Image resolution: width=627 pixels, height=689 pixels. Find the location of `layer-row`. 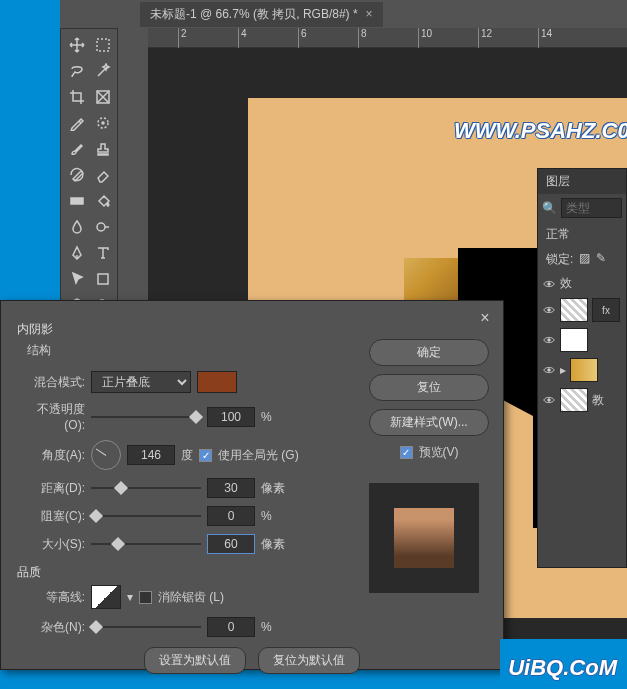

layer-row is located at coordinates (582, 340).